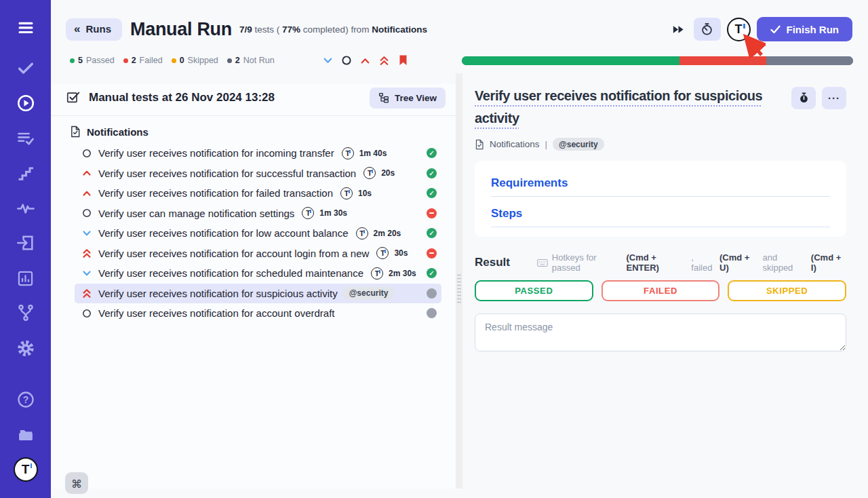  I want to click on test-title: Verify user receives notification for lo…, so click(224, 233).